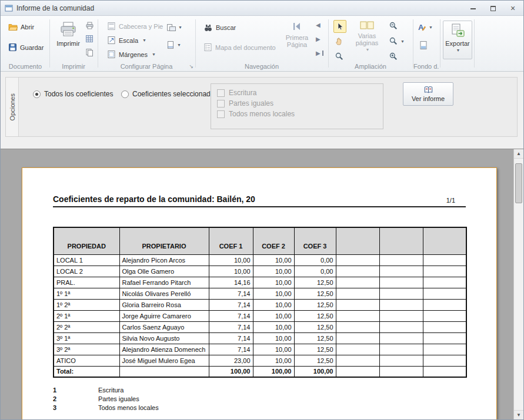 This screenshot has width=524, height=420. Describe the element at coordinates (339, 56) in the screenshot. I see `magnifier-icon` at that location.